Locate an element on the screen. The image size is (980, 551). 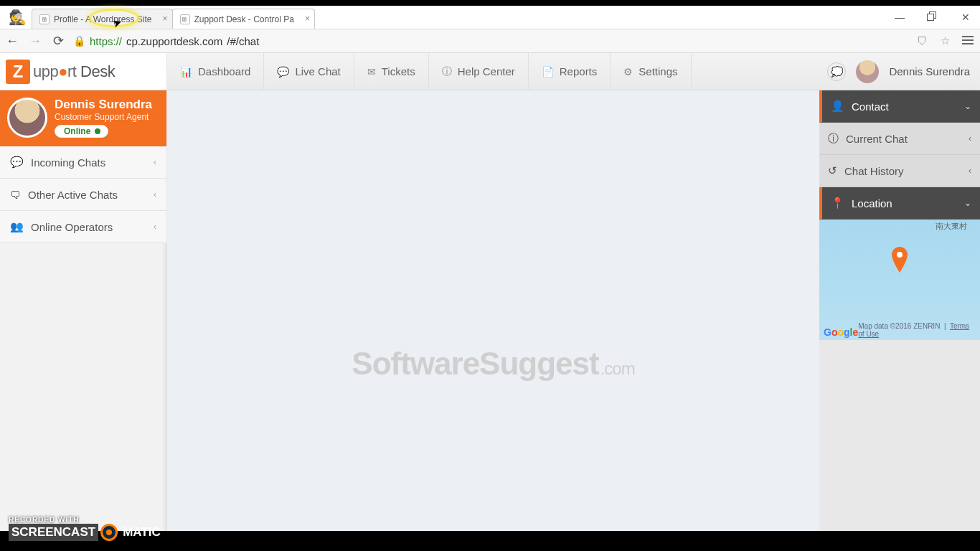
tab-title: Profile - A Wordpress Site is located at coordinates (103, 19).